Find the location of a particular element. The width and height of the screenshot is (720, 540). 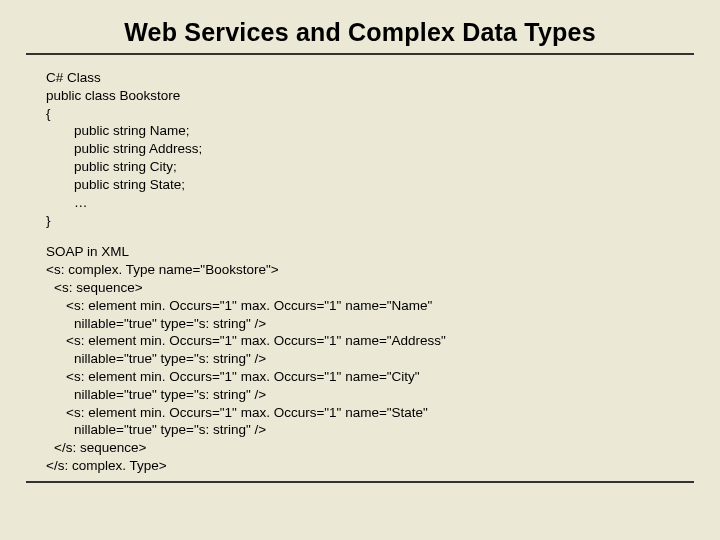

csharp-decl: public class Bookstore is located at coordinates (365, 96).